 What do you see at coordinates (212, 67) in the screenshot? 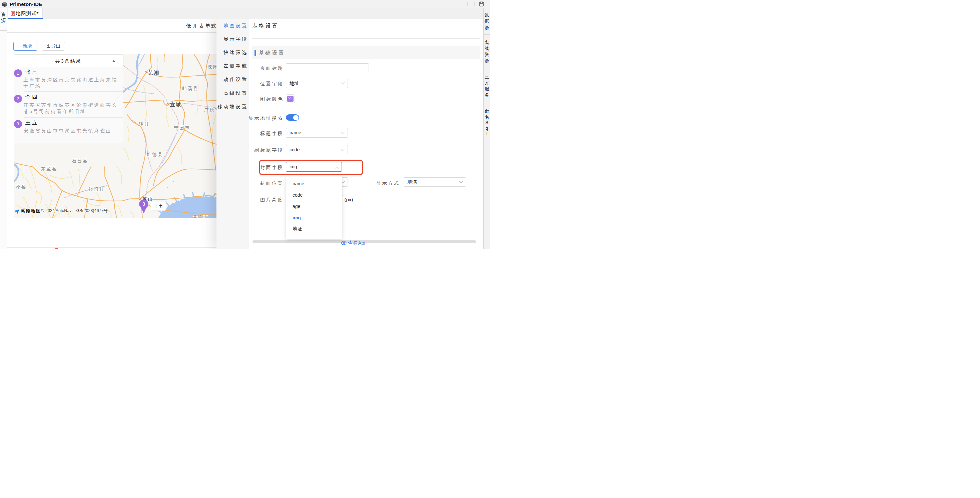
I see `svg-text: 溧阳` at bounding box center [212, 67].